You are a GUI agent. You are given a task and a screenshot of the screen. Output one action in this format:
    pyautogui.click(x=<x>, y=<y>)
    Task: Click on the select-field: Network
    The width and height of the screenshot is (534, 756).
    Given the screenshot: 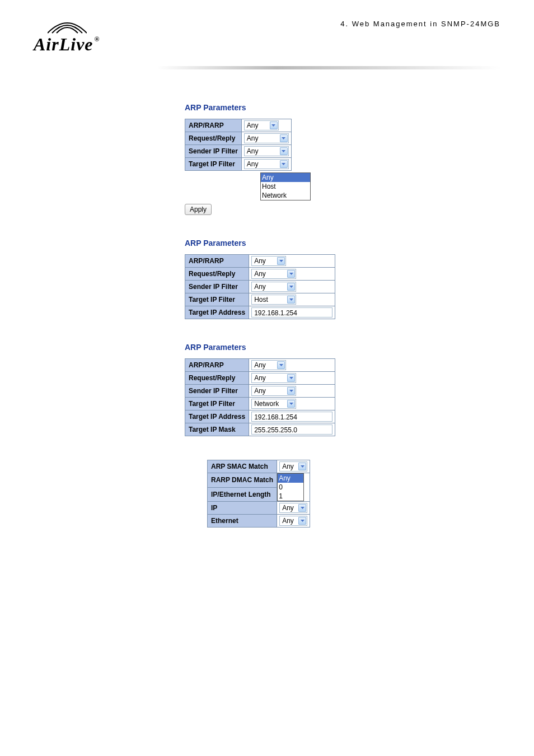 What is the action you would take?
    pyautogui.click(x=274, y=404)
    